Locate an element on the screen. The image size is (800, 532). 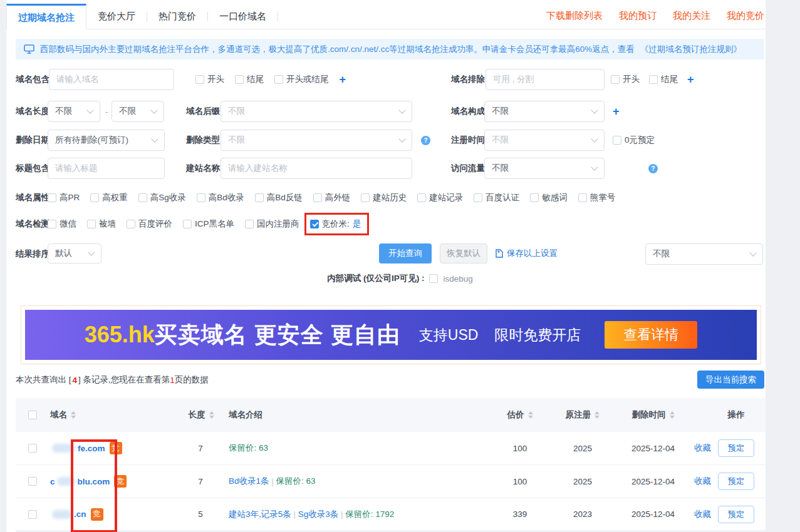
ad-banner: 365.hk 买卖域名 更安全 更自由 支持USD 限时免费开店 查看详情 is located at coordinates (391, 335).